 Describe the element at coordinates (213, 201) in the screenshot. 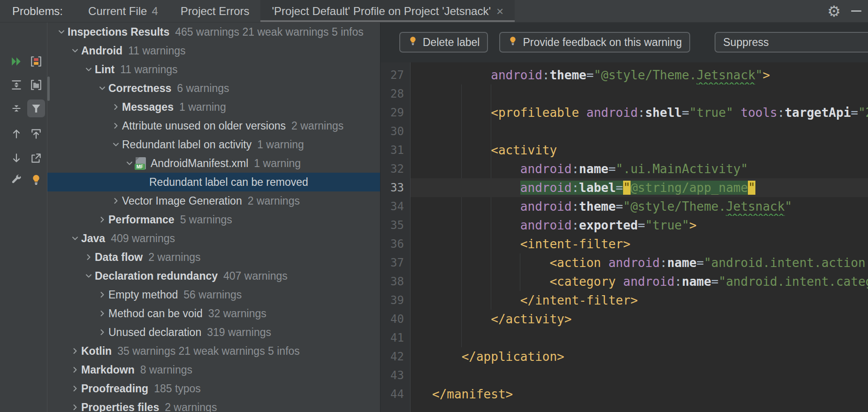

I see `tree-row: Vector Image Generation2 warnings` at that location.